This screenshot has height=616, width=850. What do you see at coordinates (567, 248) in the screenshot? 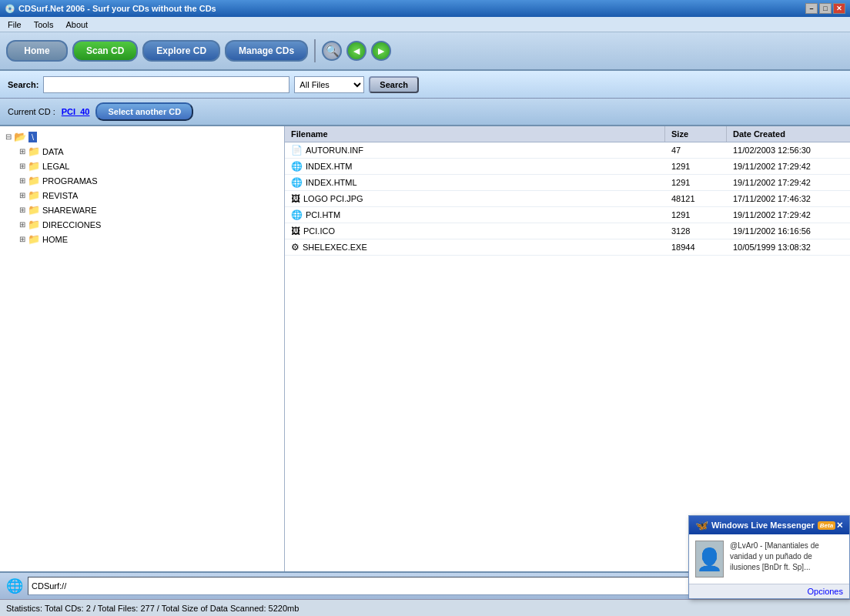
I see `table-row: ⚙ SHELEXEC.EXE 18944 10/05/1999 13:08:32` at bounding box center [567, 248].